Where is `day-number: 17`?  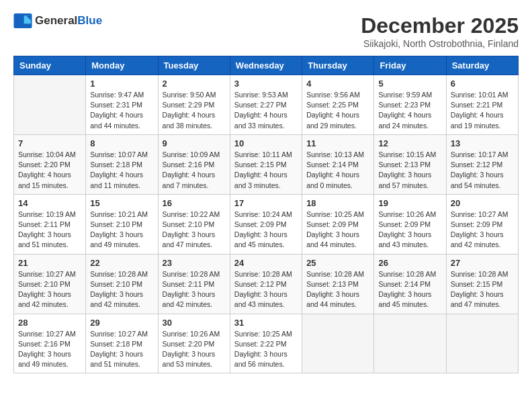 day-number: 17 is located at coordinates (266, 203).